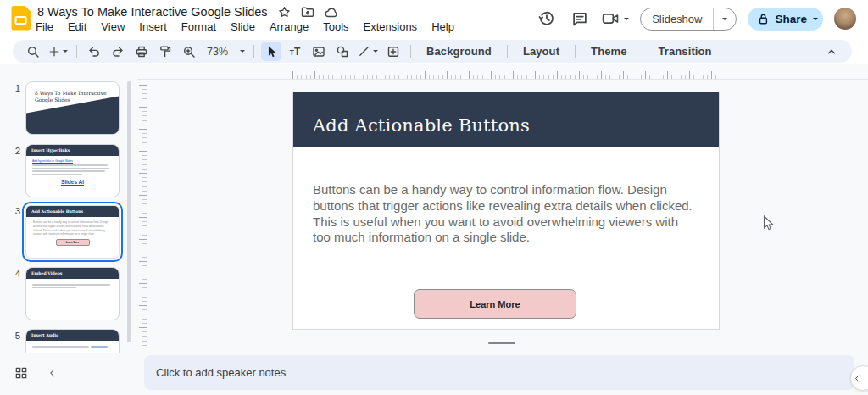  Describe the element at coordinates (442, 27) in the screenshot. I see `menu-help: Help` at that location.